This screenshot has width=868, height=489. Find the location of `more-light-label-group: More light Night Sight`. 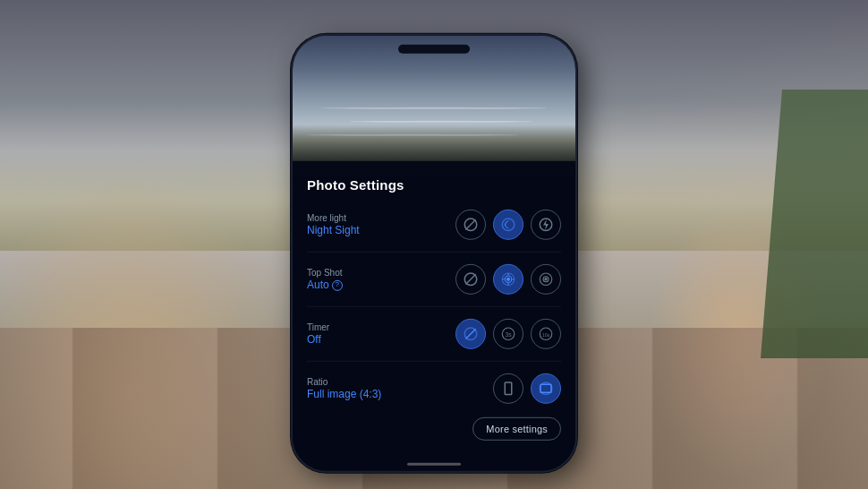

more-light-label-group: More light Night Sight is located at coordinates (381, 226).